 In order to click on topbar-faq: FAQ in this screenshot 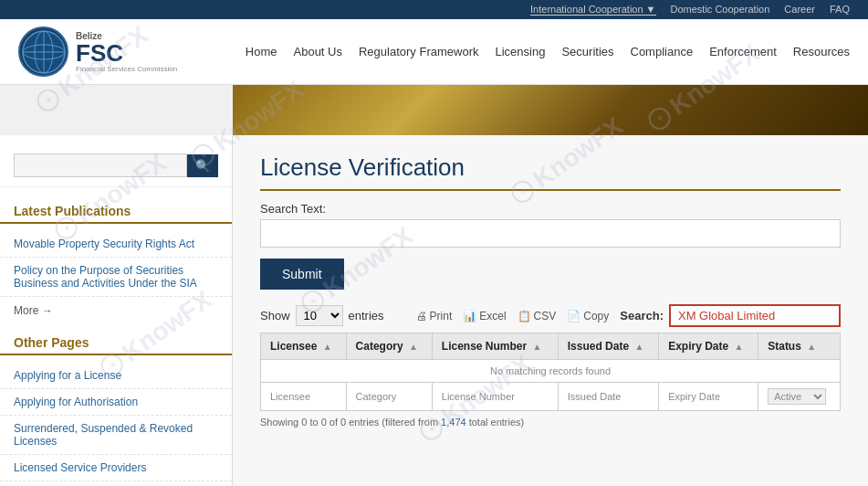, I will do `click(840, 9)`.